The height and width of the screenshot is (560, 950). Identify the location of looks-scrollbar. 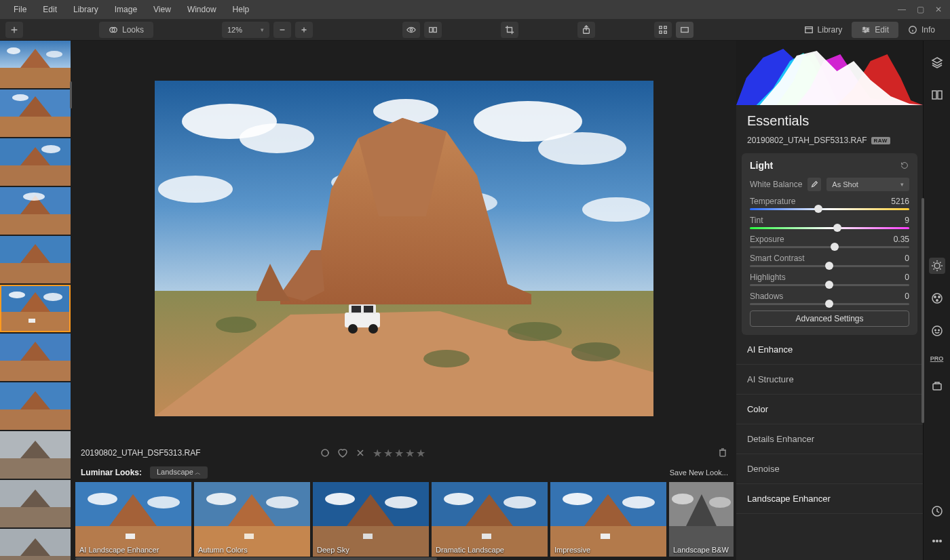
(404, 559).